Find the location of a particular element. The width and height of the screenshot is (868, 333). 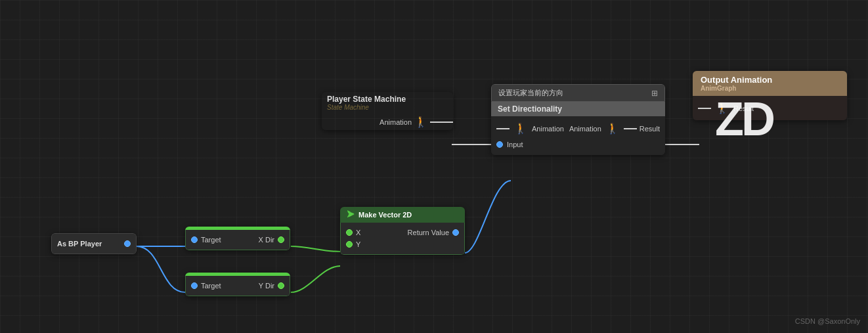

setdir-anim-out-icon: 🚶 is located at coordinates (613, 129).